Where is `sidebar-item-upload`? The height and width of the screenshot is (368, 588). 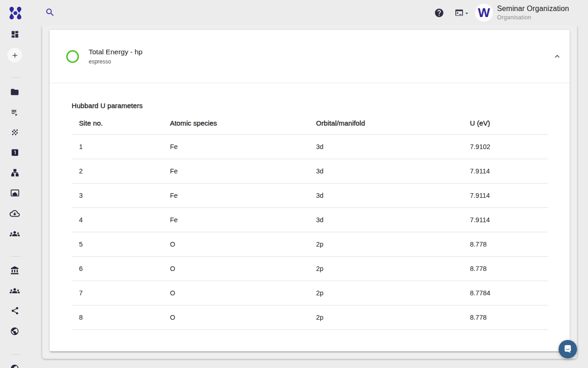 sidebar-item-upload is located at coordinates (15, 214).